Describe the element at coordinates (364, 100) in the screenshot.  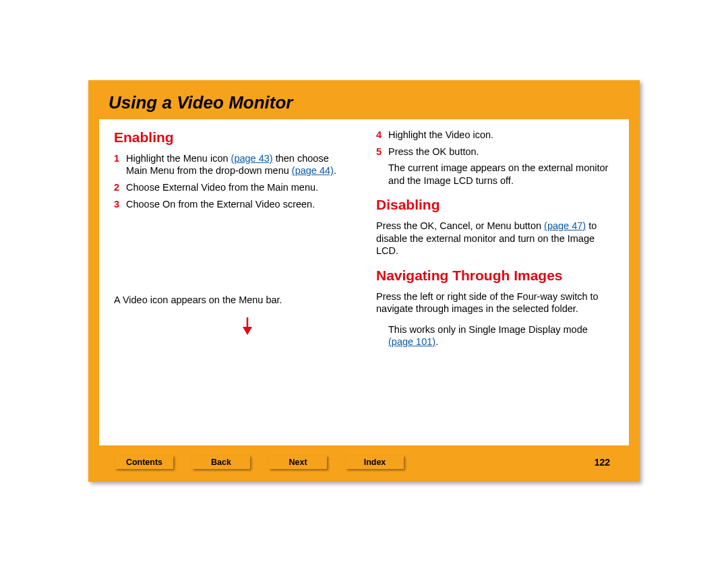
I see `title-area: Using a Video Monitor` at that location.